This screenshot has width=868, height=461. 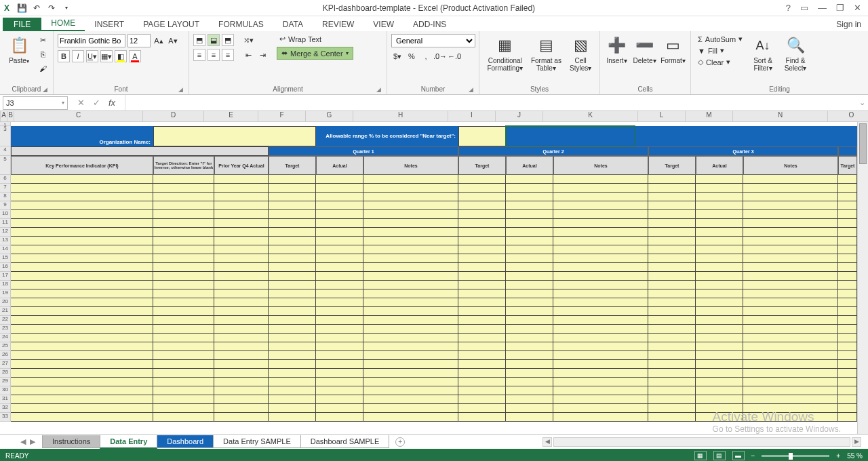 What do you see at coordinates (570, 136) in the screenshot?
I see `selected-cell-j3` at bounding box center [570, 136].